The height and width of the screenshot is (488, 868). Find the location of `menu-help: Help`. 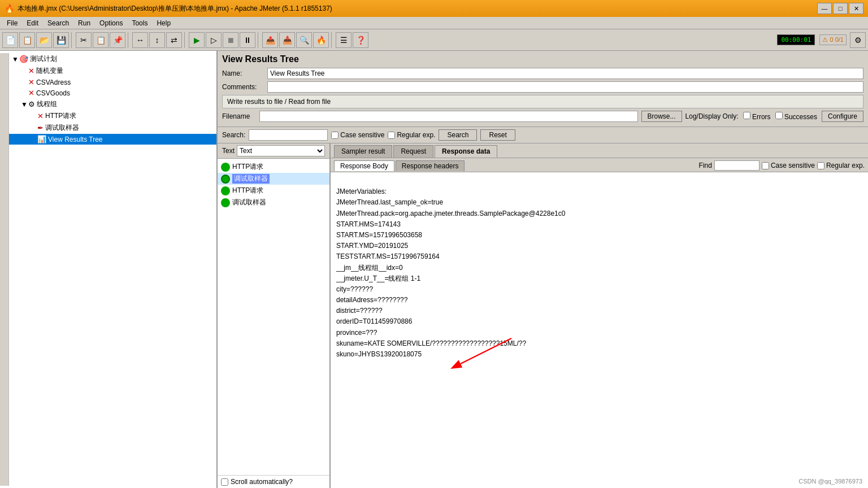

menu-help: Help is located at coordinates (164, 23).